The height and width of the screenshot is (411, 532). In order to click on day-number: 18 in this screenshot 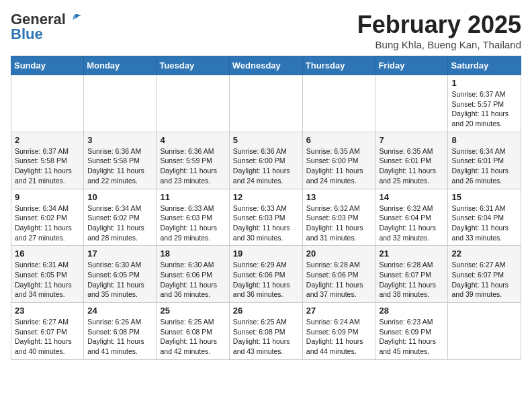, I will do `click(192, 254)`.